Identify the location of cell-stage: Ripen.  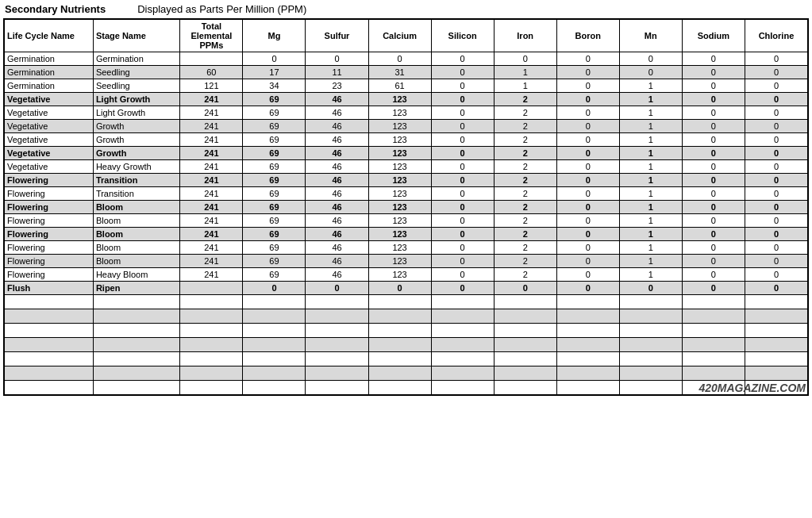
(137, 289).